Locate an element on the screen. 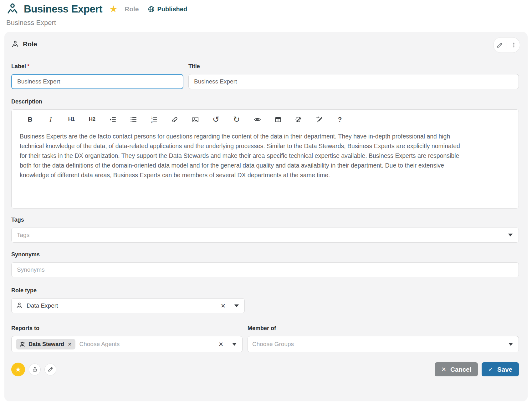  unlock-icon is located at coordinates (35, 369).